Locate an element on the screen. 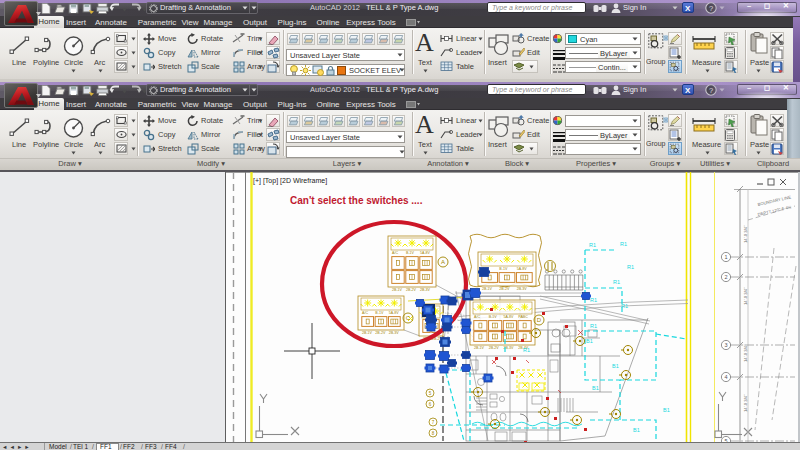 Image resolution: width=800 pixels, height=450 pixels. svg-text: D is located at coordinates (540, 320).